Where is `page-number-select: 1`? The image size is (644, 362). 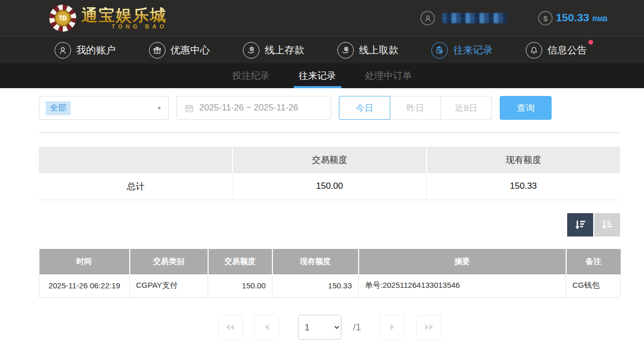
page-number-select: 1 is located at coordinates (320, 327).